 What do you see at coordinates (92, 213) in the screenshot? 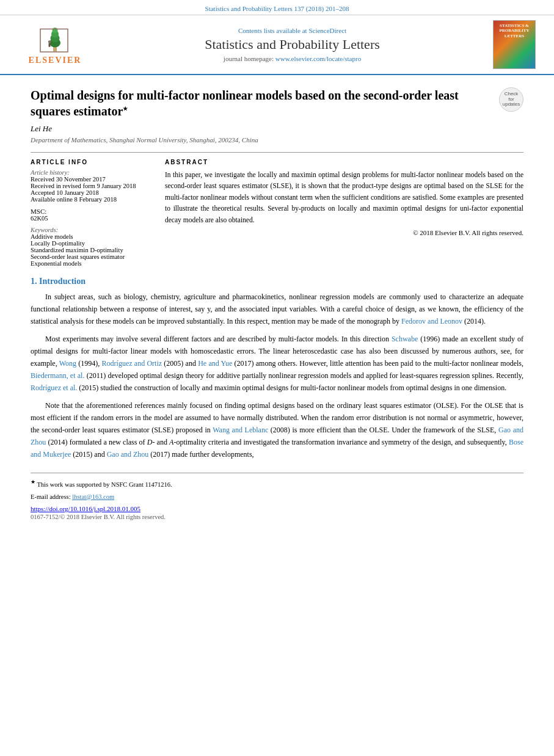
I see `article-info-col: ARTICLE INFO Article history: Received 3…` at bounding box center [92, 213].